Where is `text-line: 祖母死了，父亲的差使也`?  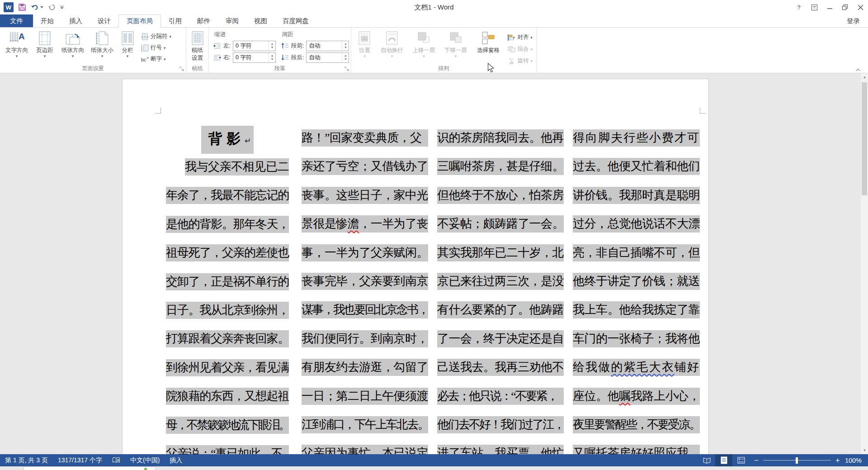 text-line: 祖母死了，父亲的差使也 is located at coordinates (227, 257).